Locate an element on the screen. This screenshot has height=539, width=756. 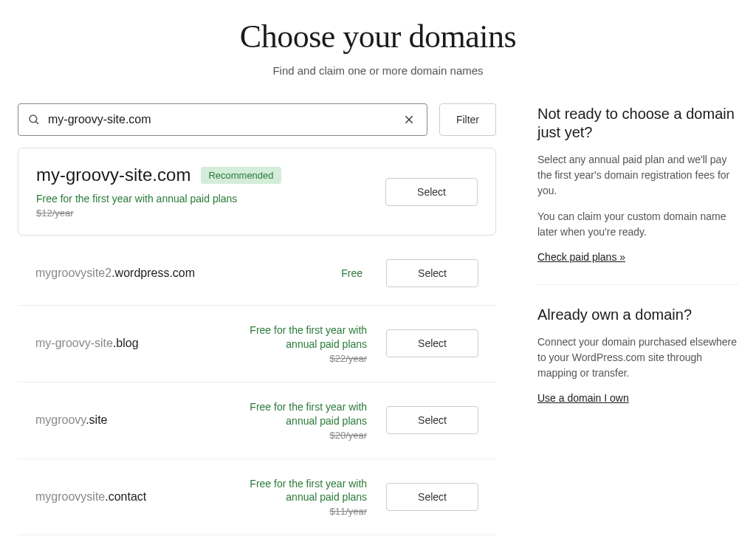
use-domain-i-own-link: Use a domain I own is located at coordinates (583, 398).